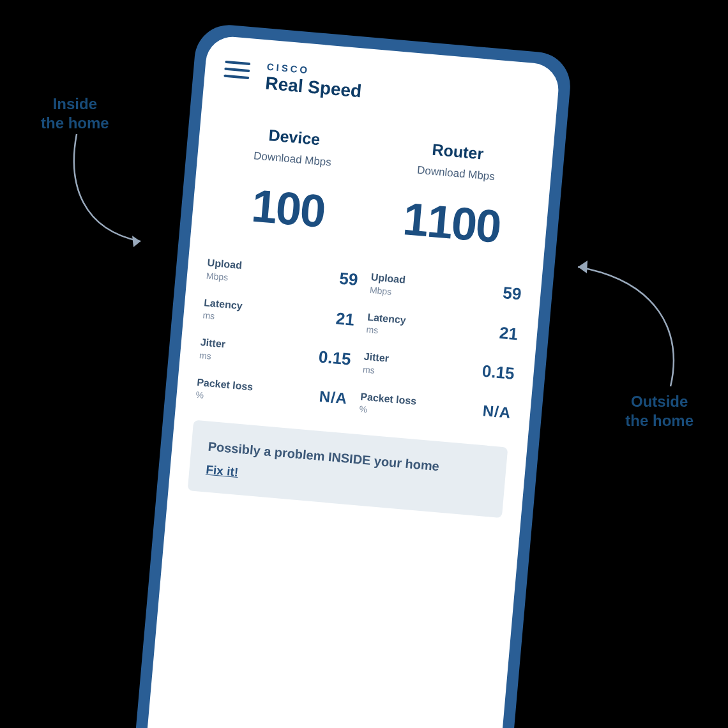  Describe the element at coordinates (314, 82) in the screenshot. I see `brand-block: CISCO Real Speed` at that location.